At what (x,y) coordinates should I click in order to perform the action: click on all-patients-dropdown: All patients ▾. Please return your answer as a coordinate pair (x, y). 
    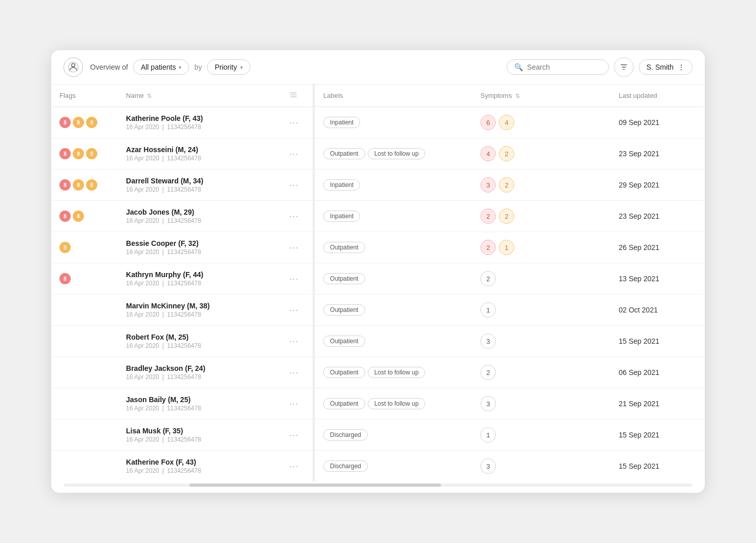
    Looking at the image, I should click on (161, 67).